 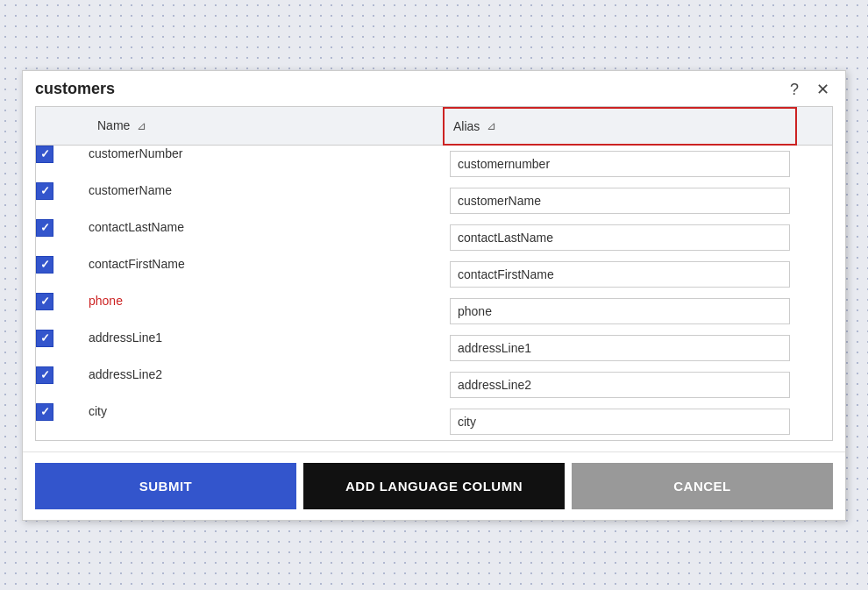 What do you see at coordinates (266, 274) in the screenshot?
I see `row-name-3: contactFirstName` at bounding box center [266, 274].